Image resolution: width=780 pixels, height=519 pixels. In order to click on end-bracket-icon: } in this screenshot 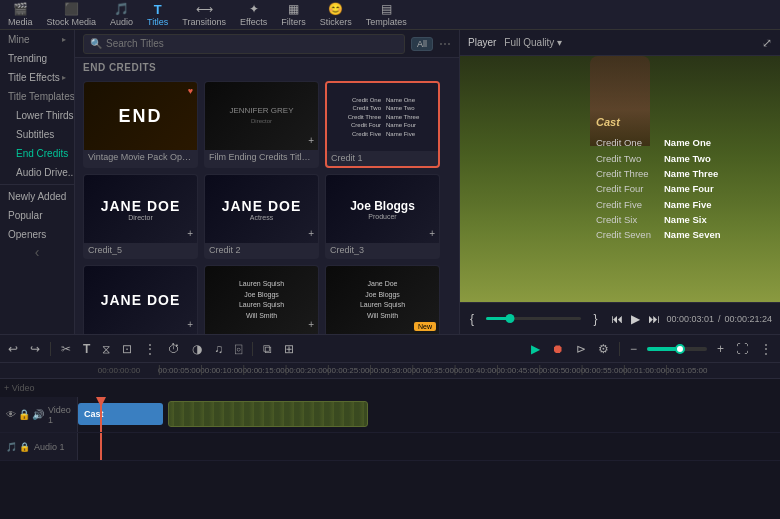, I will do `click(595, 319)`.